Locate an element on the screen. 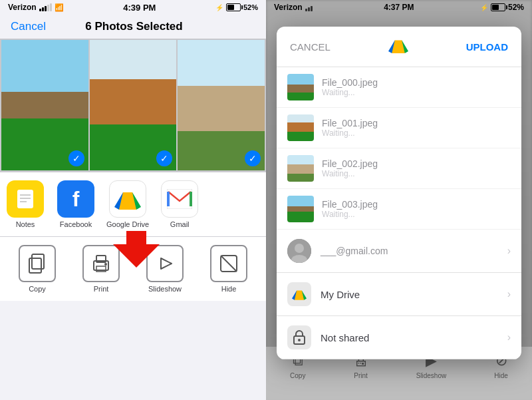 This screenshot has width=532, height=400. time-left: 4:39 PM is located at coordinates (140, 8).